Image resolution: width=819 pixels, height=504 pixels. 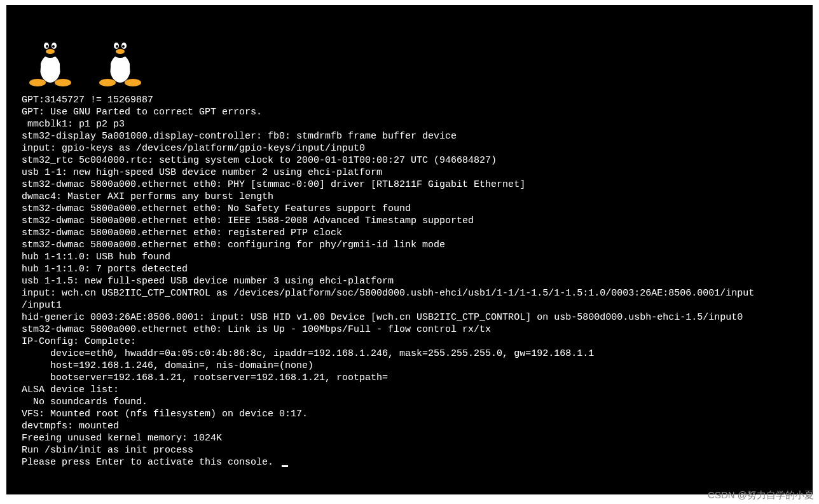 What do you see at coordinates (410, 281) in the screenshot?
I see `terminal-line: usb 1-1.5: new full-speed USB device num…` at bounding box center [410, 281].